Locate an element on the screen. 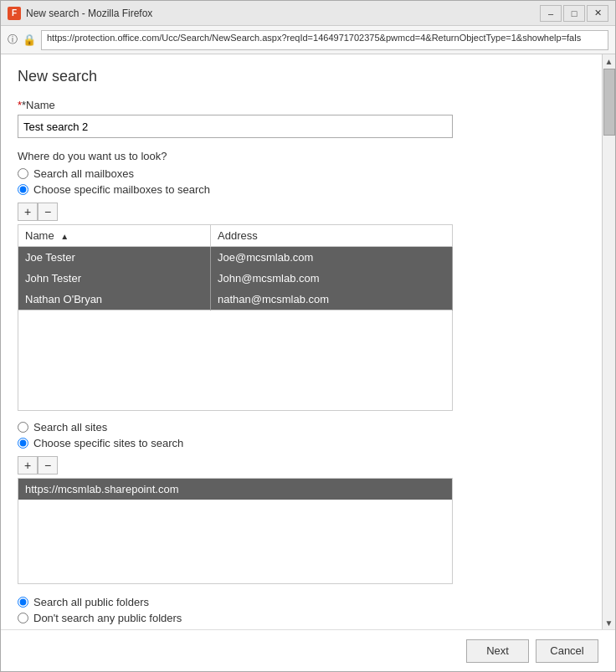 This screenshot has width=616, height=672. scrollbar: ▲ ▼ is located at coordinates (608, 341).